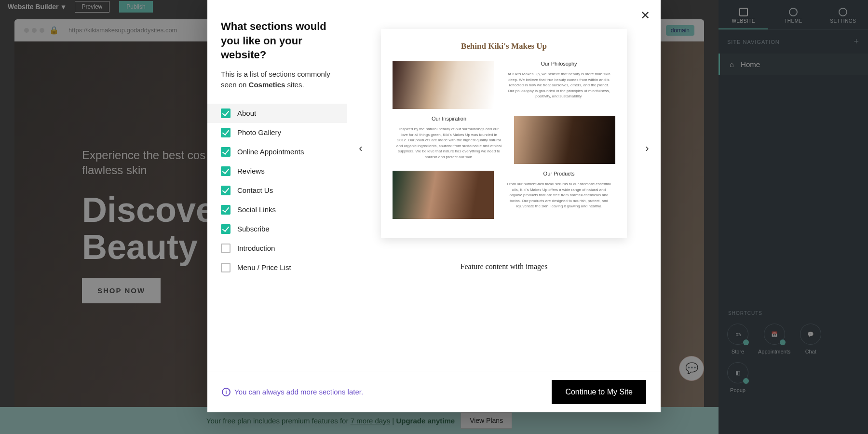 This screenshot has height=434, width=868. I want to click on preview-row-heading: Our Philosophy, so click(559, 64).